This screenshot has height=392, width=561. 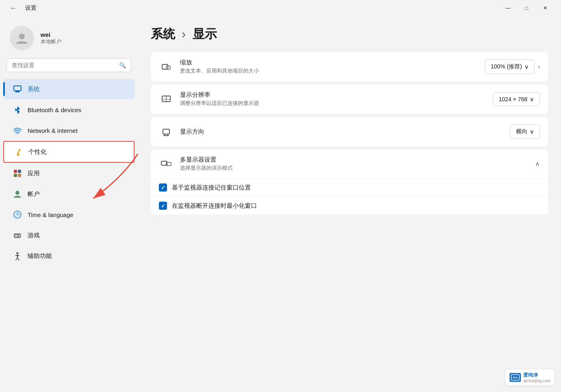 I want to click on back-button: ←, so click(x=13, y=8).